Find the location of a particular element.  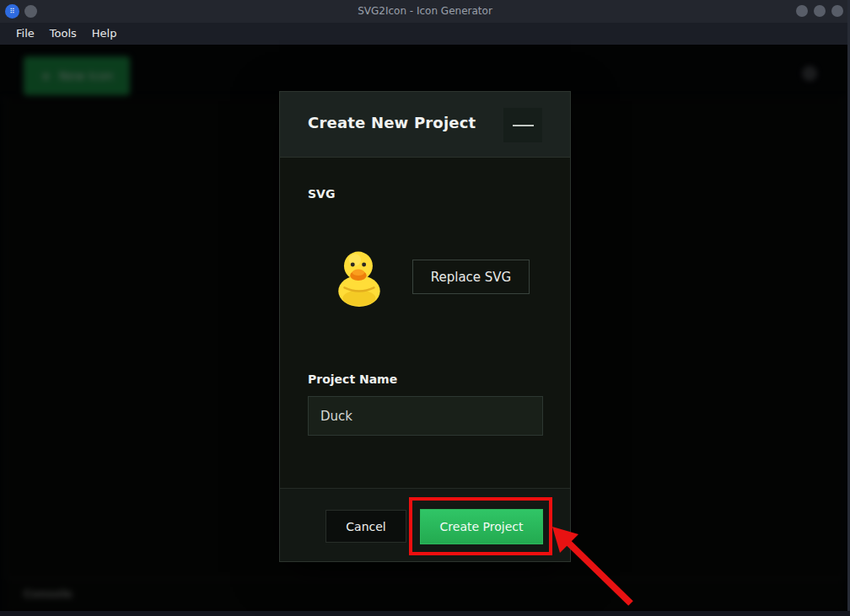

replace-svg-button: Replace SVG is located at coordinates (471, 276).